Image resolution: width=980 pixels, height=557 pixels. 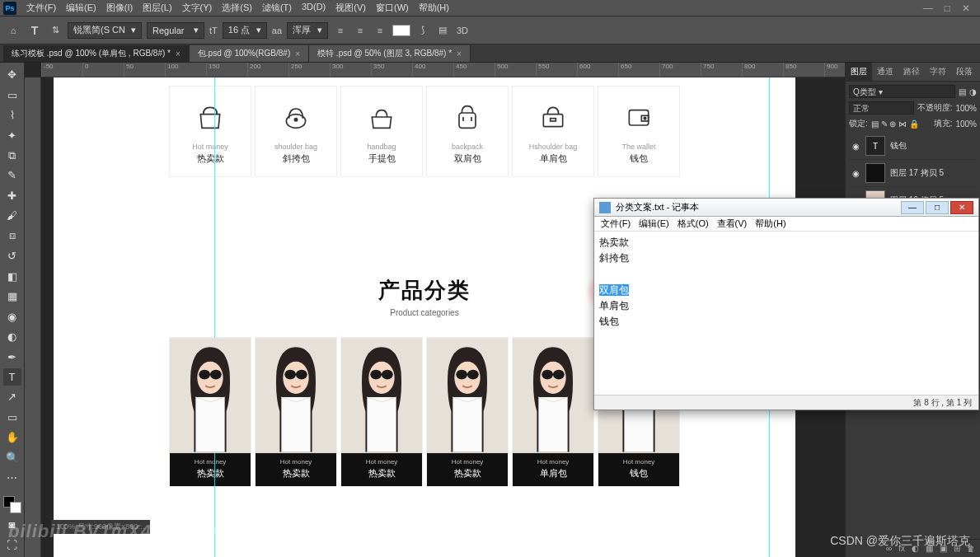 What do you see at coordinates (885, 72) in the screenshot?
I see `panel-tab: 通道` at bounding box center [885, 72].